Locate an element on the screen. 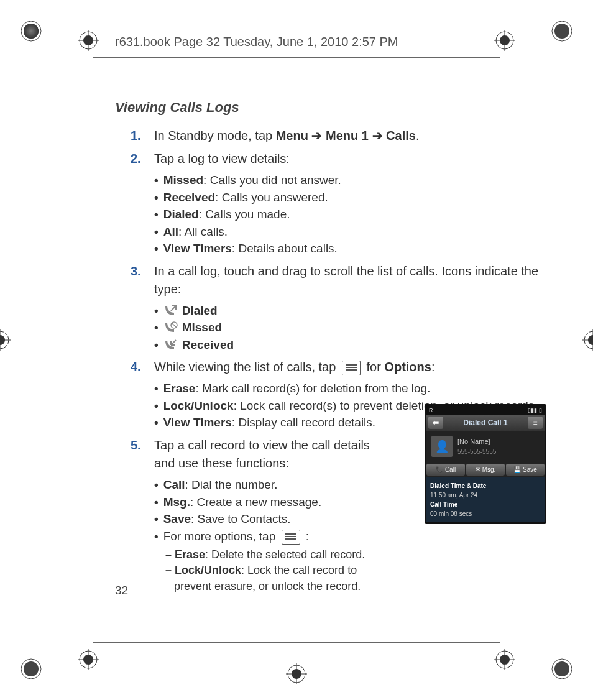 This screenshot has height=700, width=593. save-button: 💾Save is located at coordinates (525, 470).